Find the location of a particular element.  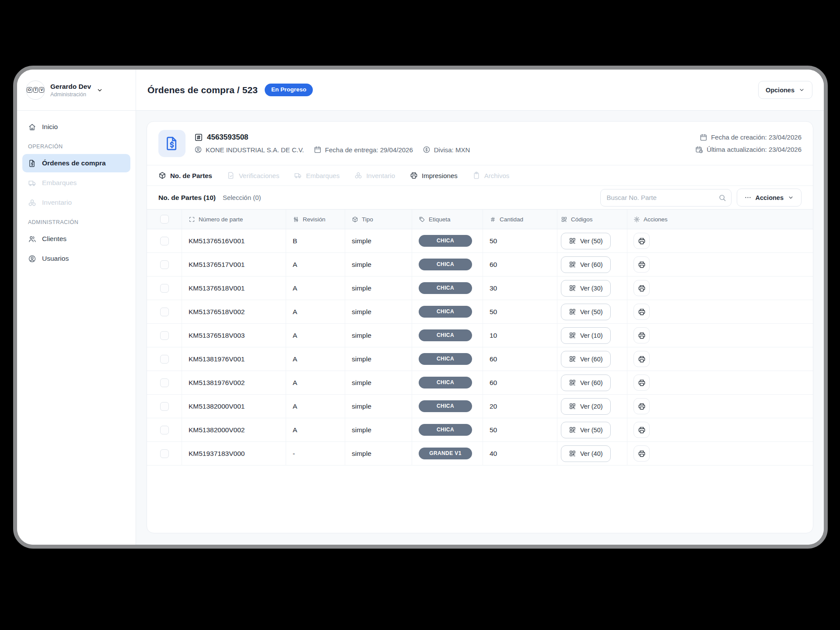

currency-icon is located at coordinates (427, 150).